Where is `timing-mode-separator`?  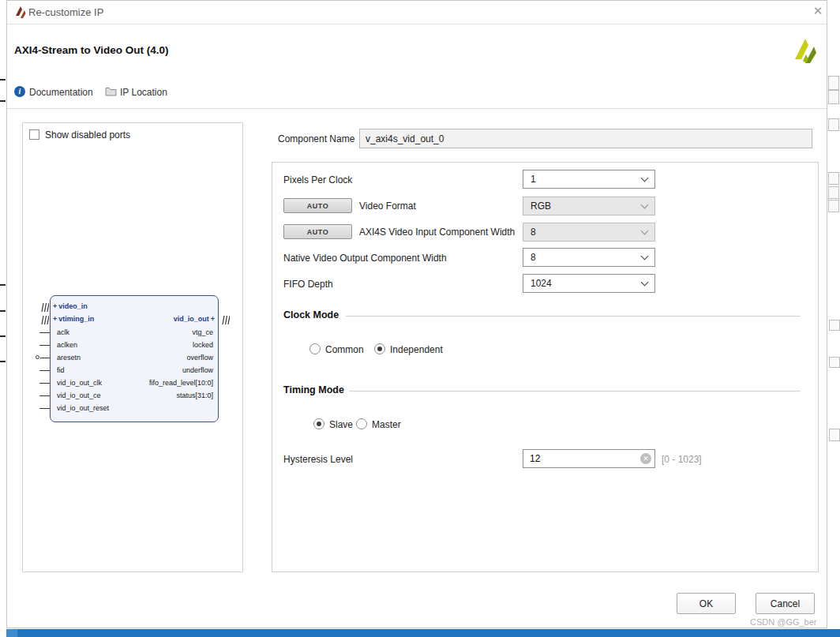
timing-mode-separator is located at coordinates (575, 392).